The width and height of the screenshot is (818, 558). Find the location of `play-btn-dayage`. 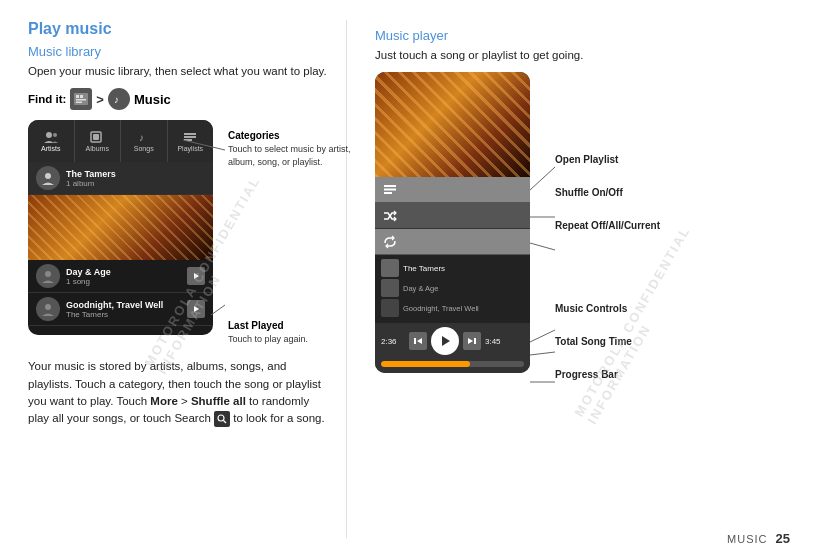

play-btn-dayage is located at coordinates (196, 276).